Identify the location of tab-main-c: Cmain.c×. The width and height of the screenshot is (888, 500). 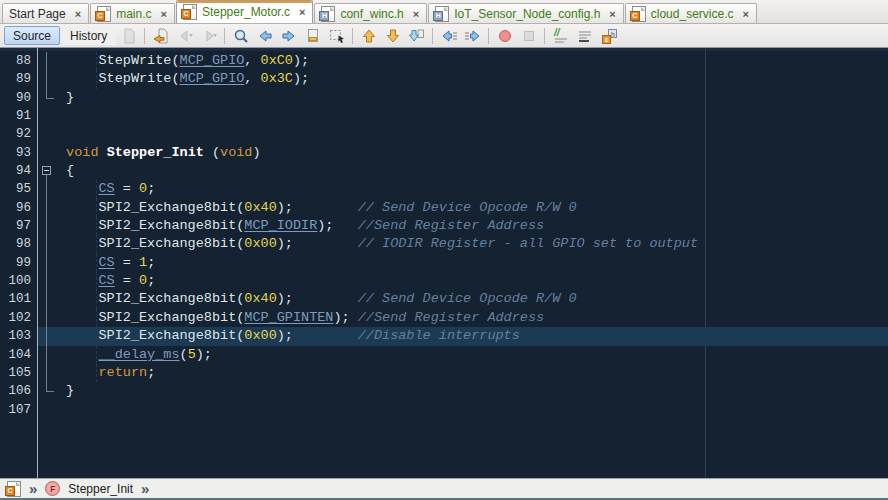
(132, 13).